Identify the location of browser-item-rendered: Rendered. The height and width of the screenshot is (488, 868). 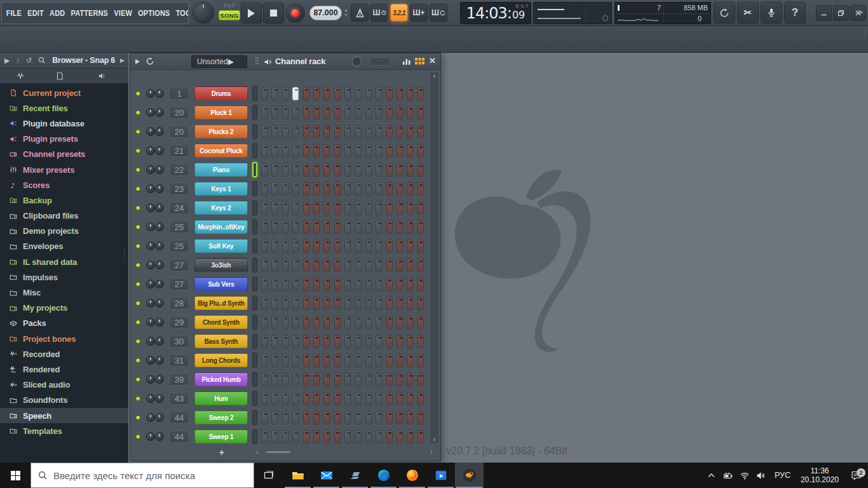
(64, 369).